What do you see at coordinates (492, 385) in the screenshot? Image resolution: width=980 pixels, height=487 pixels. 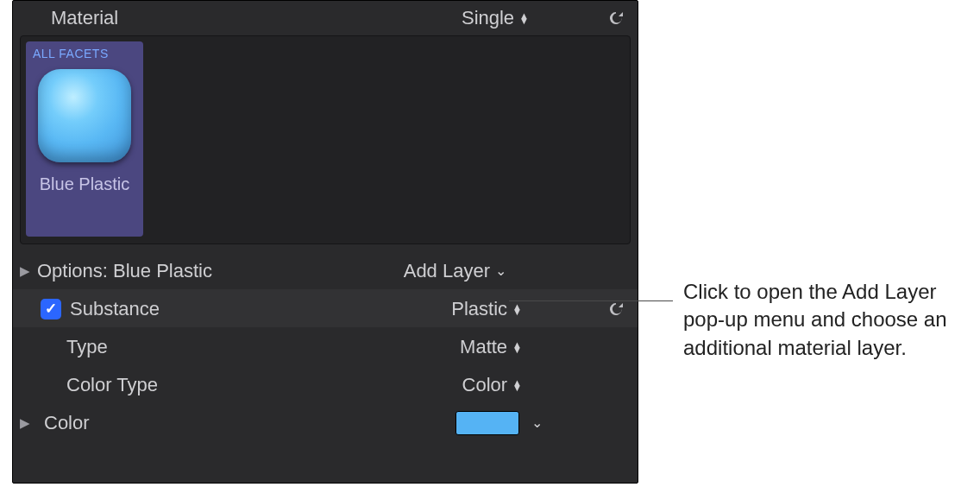 I see `color-type-popup: Color ▲▼` at bounding box center [492, 385].